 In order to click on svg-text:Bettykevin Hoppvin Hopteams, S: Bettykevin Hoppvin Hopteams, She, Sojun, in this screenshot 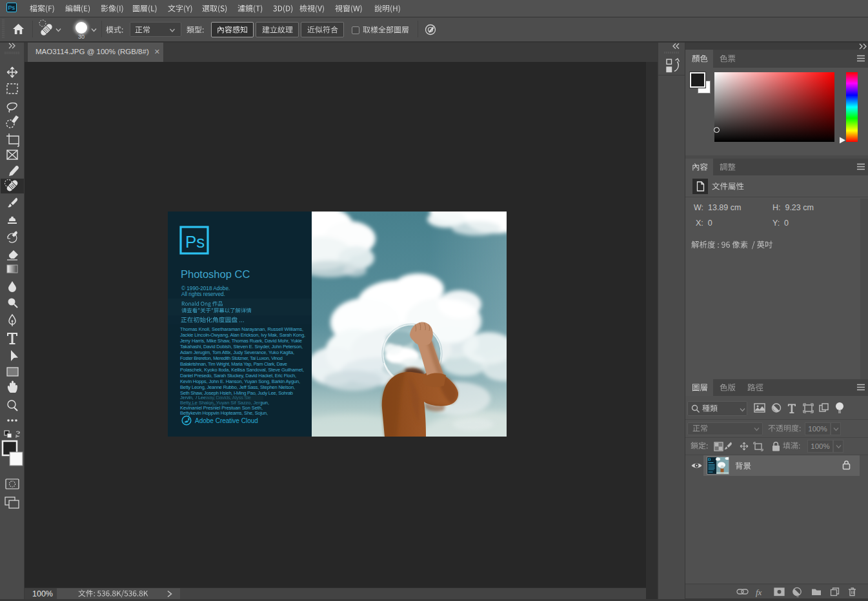, I will do `click(224, 413)`.